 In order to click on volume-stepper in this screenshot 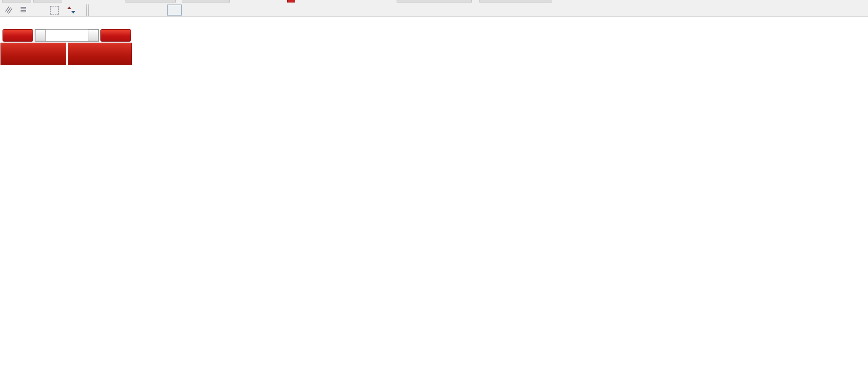, I will do `click(67, 35)`.